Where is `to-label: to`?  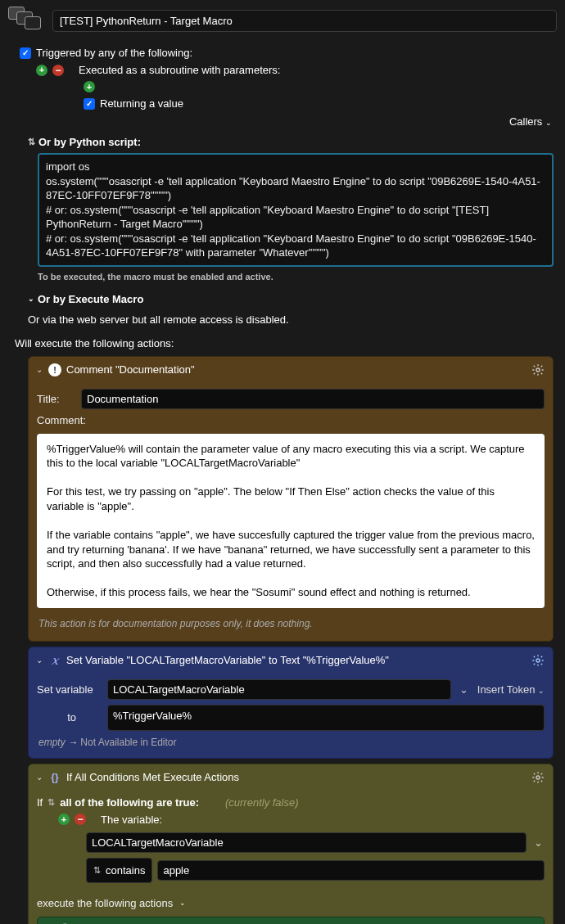 to-label: to is located at coordinates (69, 717).